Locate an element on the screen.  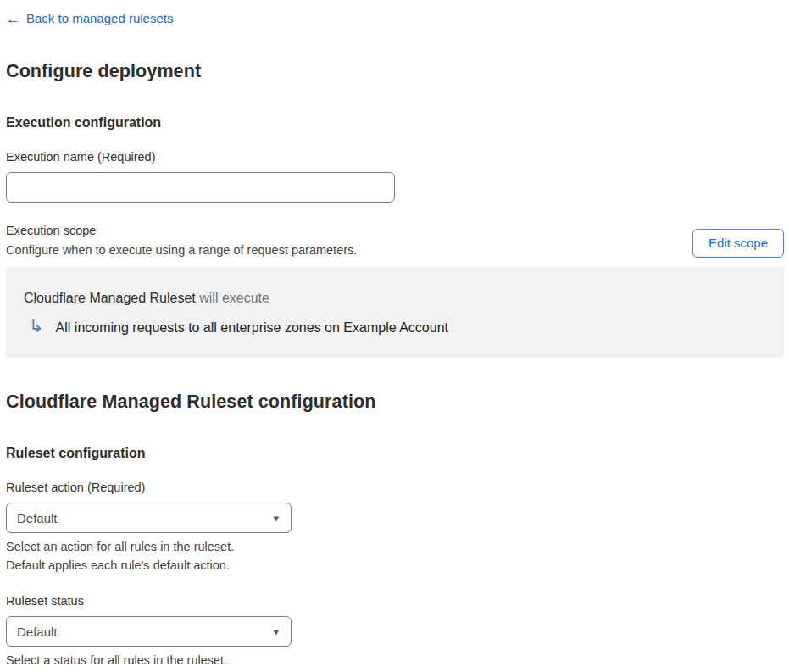
ruleset-action-selected-value: Default is located at coordinates (37, 519).